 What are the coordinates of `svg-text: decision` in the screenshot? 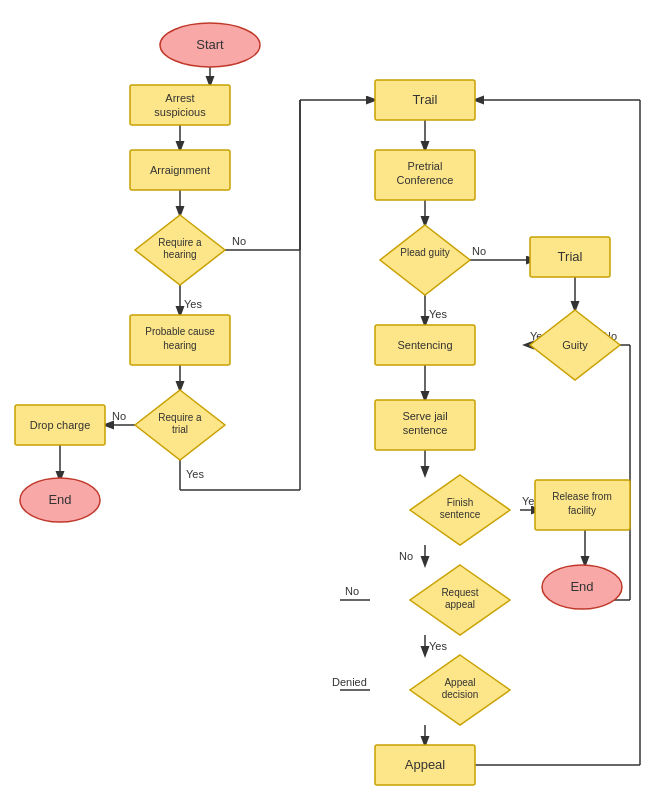 It's located at (460, 694).